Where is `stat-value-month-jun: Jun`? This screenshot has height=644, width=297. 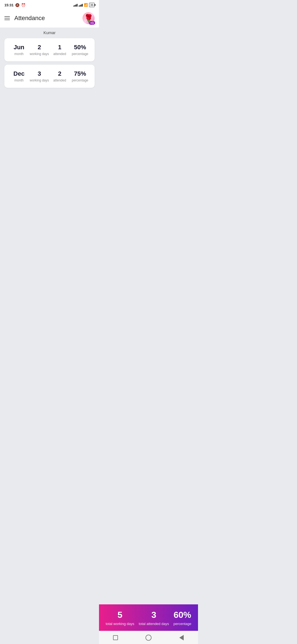 stat-value-month-jun: Jun is located at coordinates (19, 47).